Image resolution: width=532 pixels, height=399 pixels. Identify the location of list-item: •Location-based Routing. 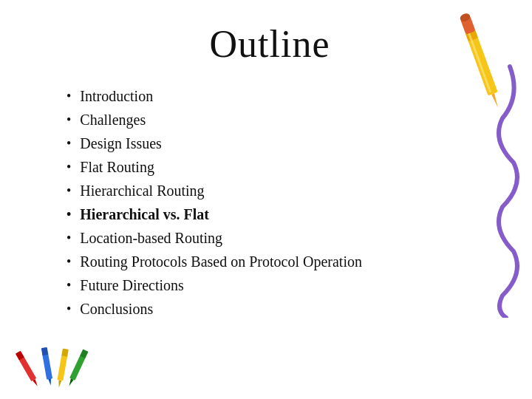
(281, 238).